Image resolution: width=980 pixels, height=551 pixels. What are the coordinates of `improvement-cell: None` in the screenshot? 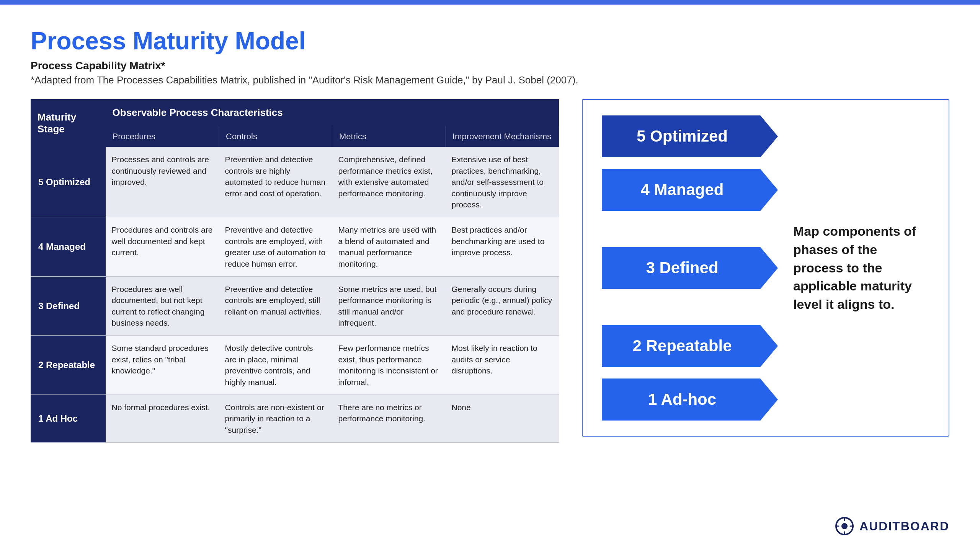 It's located at (502, 419).